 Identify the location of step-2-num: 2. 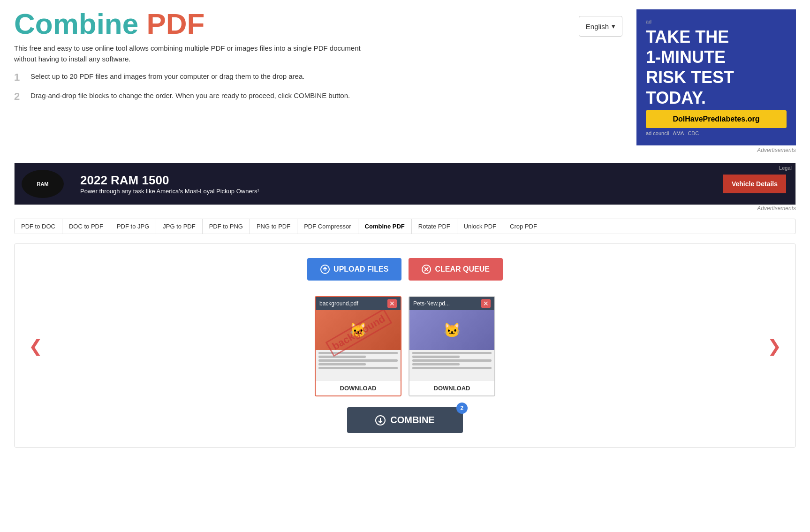
(19, 97).